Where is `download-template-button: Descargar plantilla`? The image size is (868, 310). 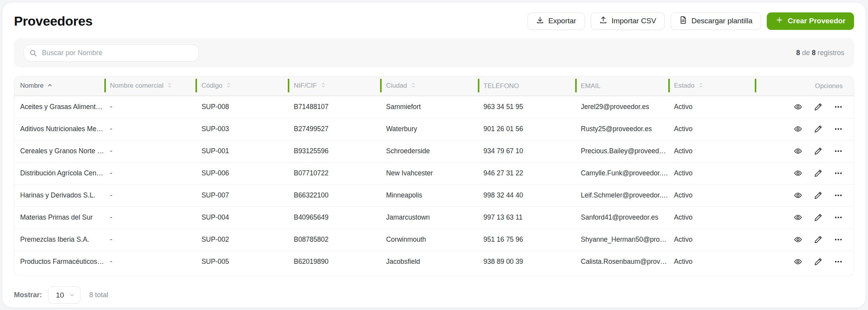 download-template-button: Descargar plantilla is located at coordinates (716, 21).